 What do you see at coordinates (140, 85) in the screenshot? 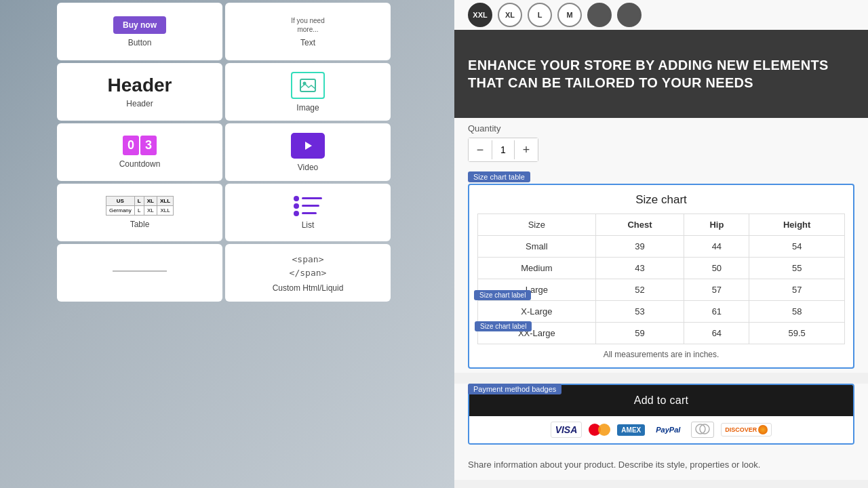
I see `header-preview-text: Header` at bounding box center [140, 85].